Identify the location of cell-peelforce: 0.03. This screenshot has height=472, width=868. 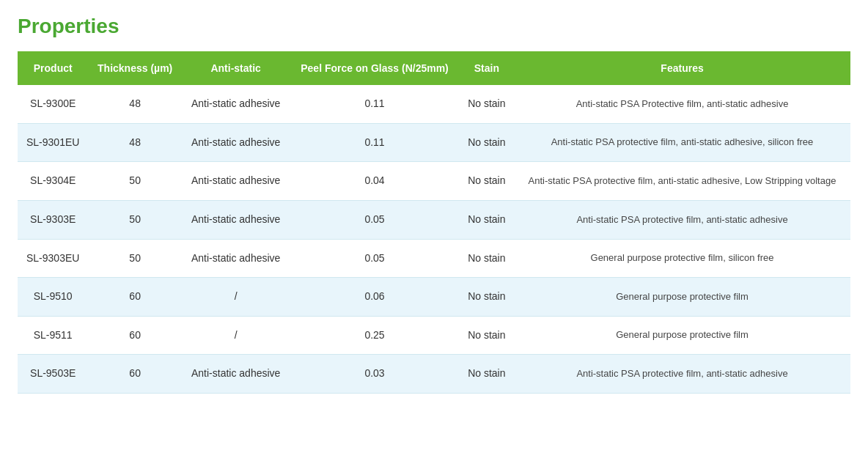
(374, 374).